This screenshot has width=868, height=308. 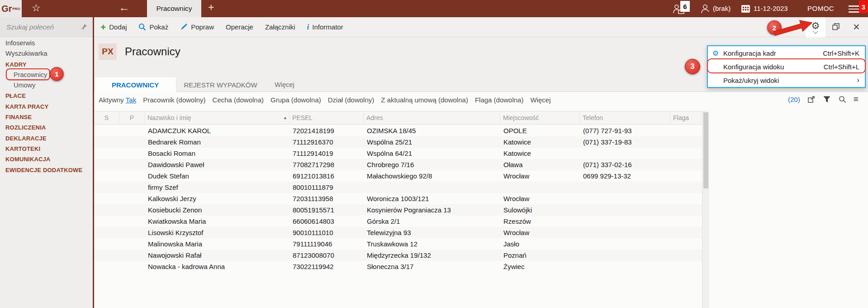 What do you see at coordinates (118, 27) in the screenshot?
I see `toolbar-button-label: Dodaj` at bounding box center [118, 27].